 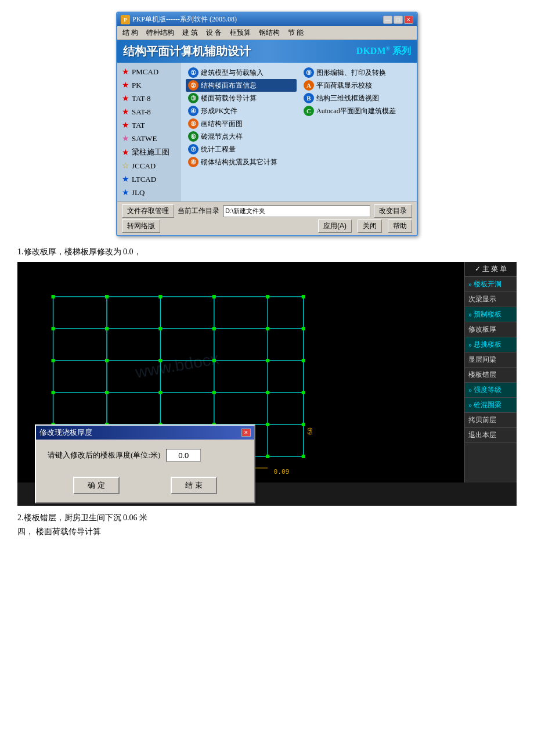 I want to click on cad-menu-cantilever: » 悬挑楼板, so click(x=491, y=345).